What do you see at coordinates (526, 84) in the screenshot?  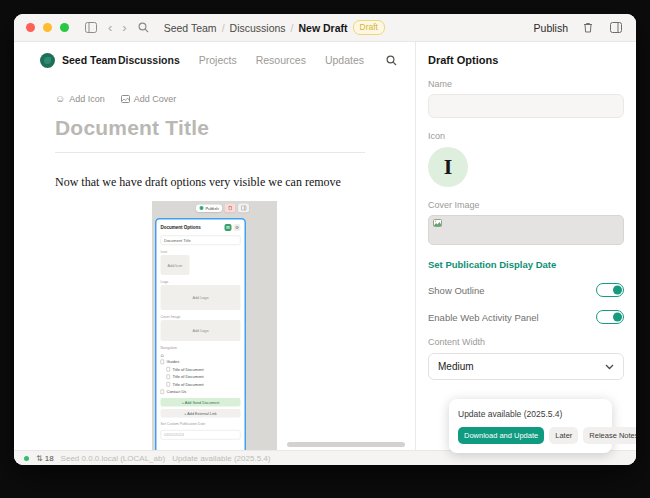 I see `name-label: Name` at bounding box center [526, 84].